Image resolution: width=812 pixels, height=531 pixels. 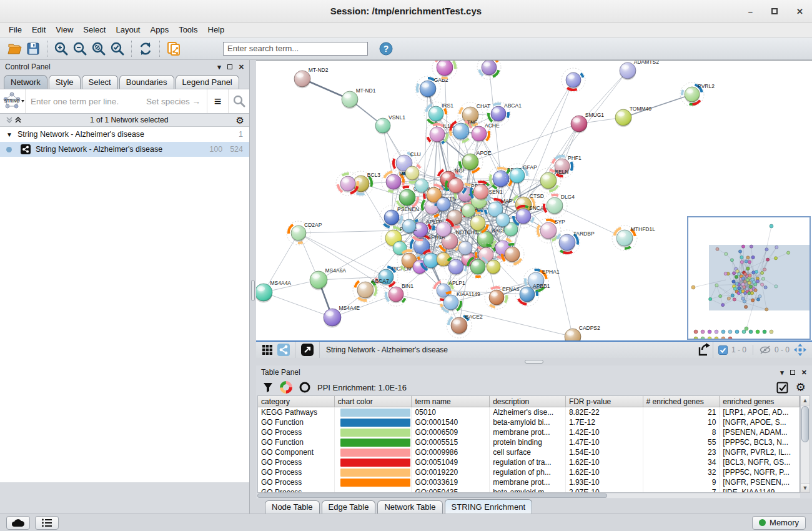 I want to click on network-options-gear-icon: ⚙, so click(x=240, y=120).